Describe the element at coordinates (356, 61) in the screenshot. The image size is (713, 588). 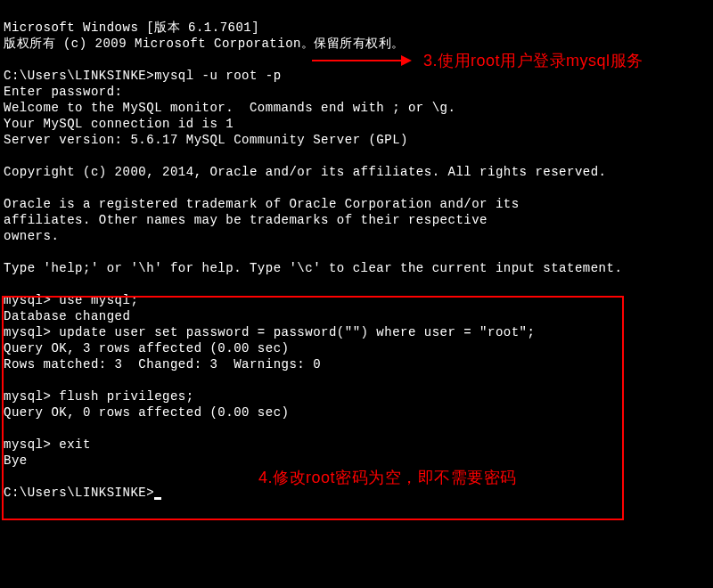
I see `arrow-line-icon` at that location.